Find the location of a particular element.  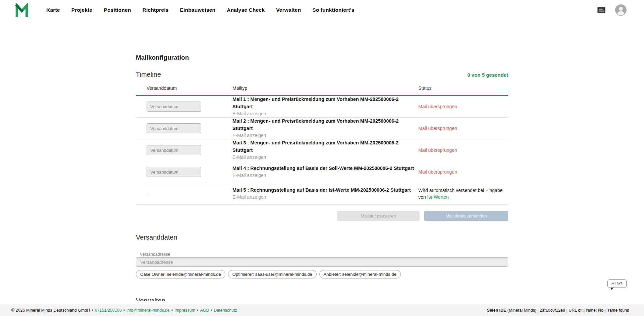

card-reader-icon is located at coordinates (601, 10).